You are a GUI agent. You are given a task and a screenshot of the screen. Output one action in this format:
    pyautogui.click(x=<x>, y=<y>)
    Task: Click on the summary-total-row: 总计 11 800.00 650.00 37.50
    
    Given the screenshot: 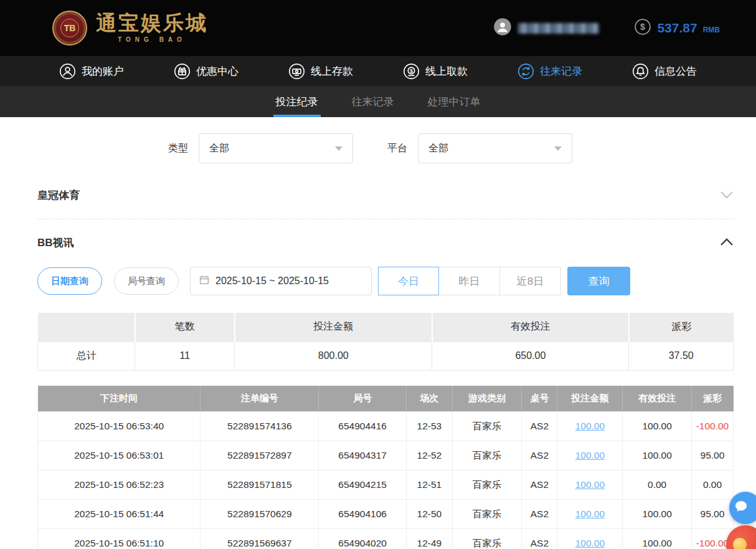 What is the action you would take?
    pyautogui.click(x=386, y=356)
    